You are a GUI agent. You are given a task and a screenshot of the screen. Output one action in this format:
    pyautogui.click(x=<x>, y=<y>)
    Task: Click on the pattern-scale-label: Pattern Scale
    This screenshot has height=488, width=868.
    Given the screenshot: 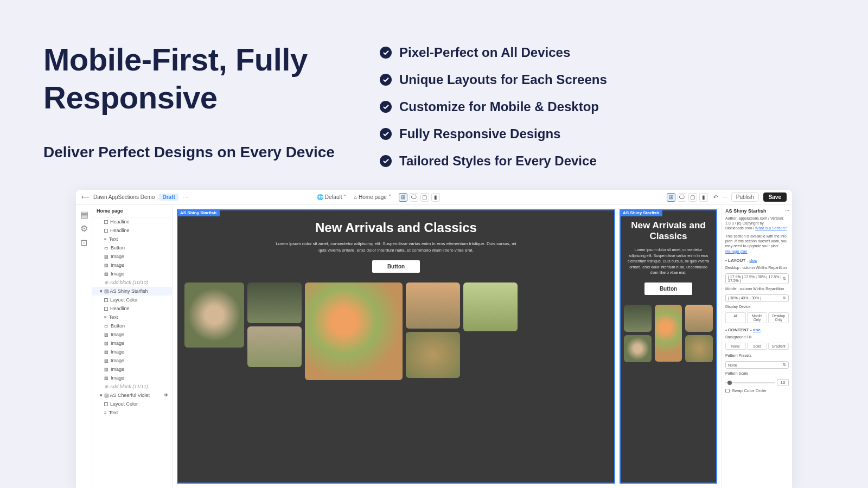 What is the action you would take?
    pyautogui.click(x=757, y=373)
    